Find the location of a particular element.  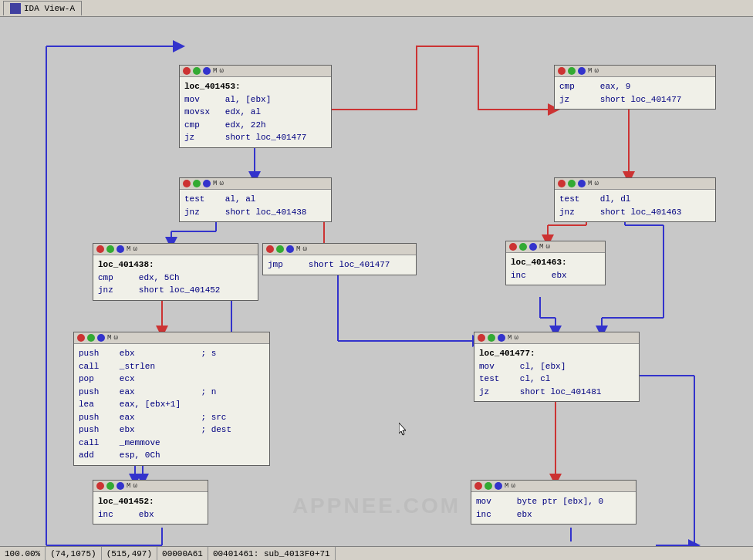

node-loc401438: M ω loc_401438: cmp edx, 5Ch jnz short l… is located at coordinates (176, 272).